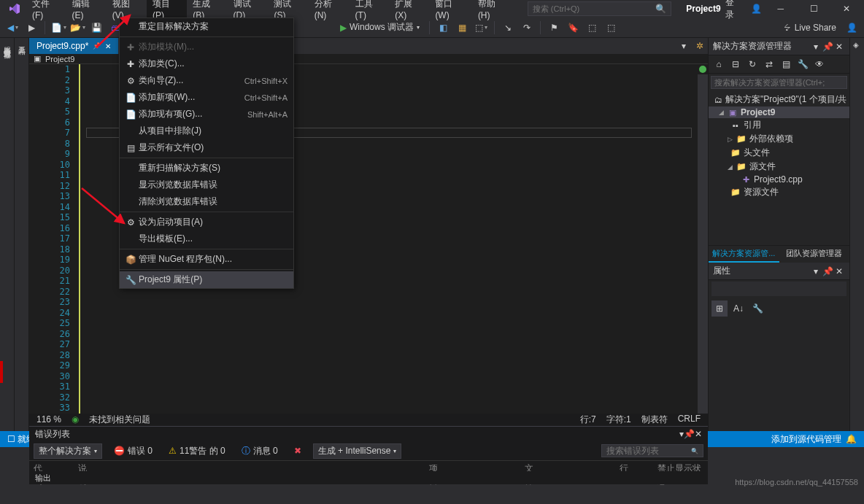  I want to click on nav-fwd-button: ▶, so click(31, 28).